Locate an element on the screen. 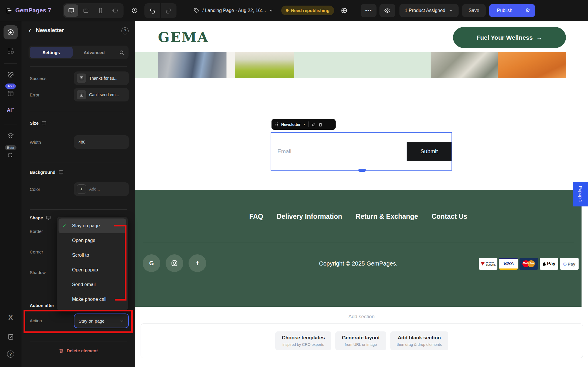 The width and height of the screenshot is (588, 367). ai-assistant-button: AI✦ is located at coordinates (11, 110).